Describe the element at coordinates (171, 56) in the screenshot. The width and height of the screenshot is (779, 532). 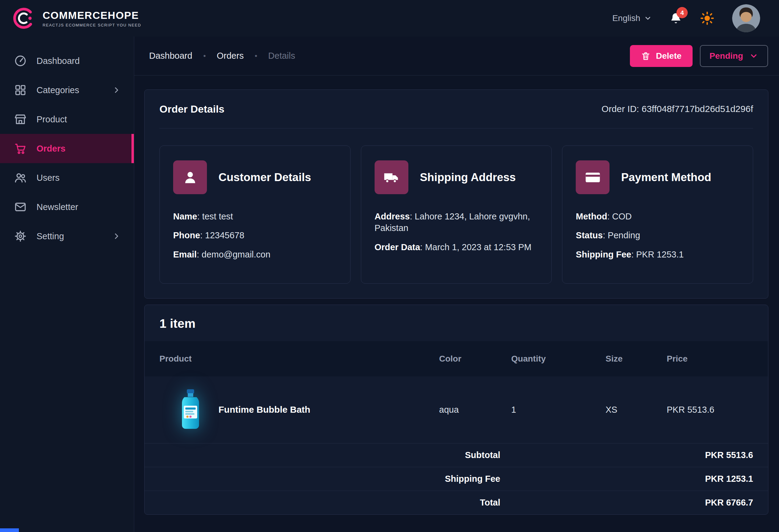
I see `breadcrumb-dashboard: Dashboard` at that location.